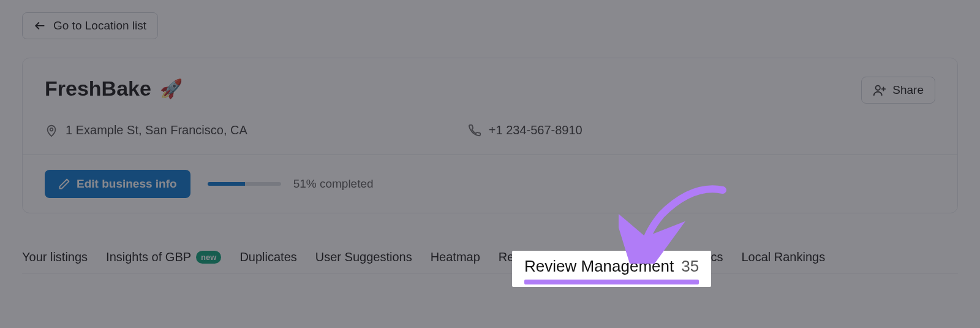 The height and width of the screenshot is (328, 980). What do you see at coordinates (208, 257) in the screenshot?
I see `new-badge: new` at bounding box center [208, 257].